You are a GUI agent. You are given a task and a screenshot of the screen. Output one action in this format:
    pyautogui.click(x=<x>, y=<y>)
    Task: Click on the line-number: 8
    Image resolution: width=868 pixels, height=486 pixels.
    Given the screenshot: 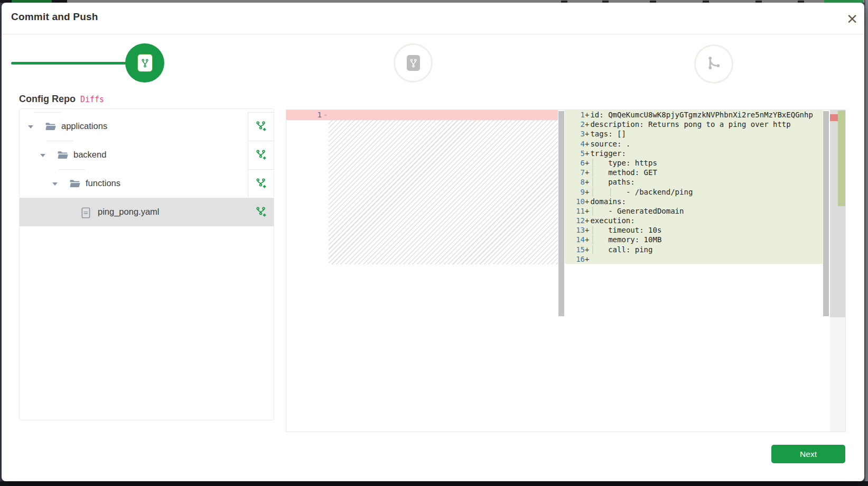 What is the action you would take?
    pyautogui.click(x=575, y=182)
    